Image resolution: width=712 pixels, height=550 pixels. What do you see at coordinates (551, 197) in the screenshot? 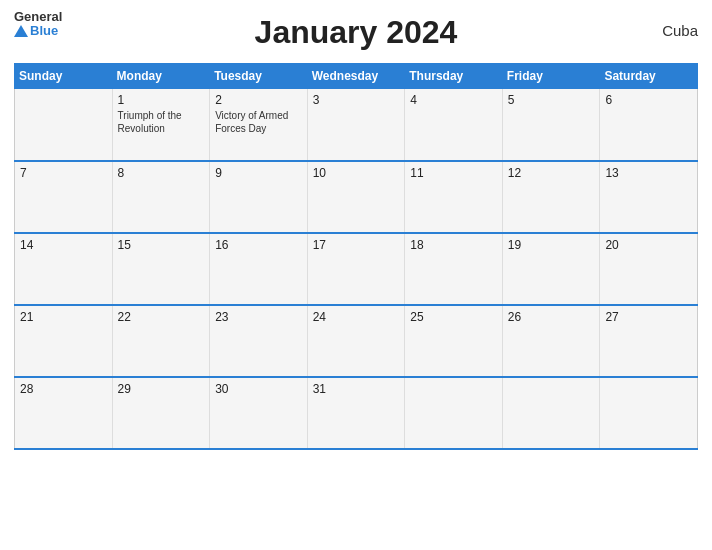
I see `calendar-cell: 12` at bounding box center [551, 197].